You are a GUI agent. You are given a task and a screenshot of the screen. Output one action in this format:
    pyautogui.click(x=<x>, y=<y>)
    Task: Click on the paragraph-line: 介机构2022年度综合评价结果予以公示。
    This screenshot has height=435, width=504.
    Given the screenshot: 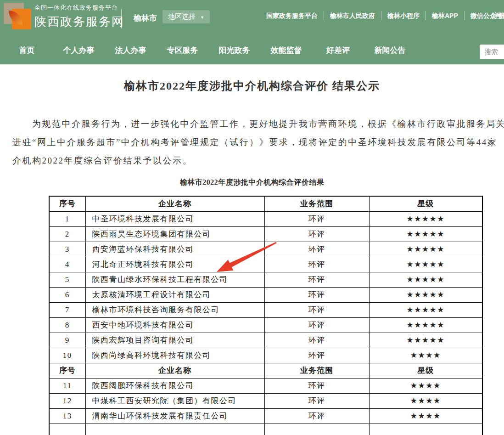 What is the action you would take?
    pyautogui.click(x=258, y=161)
    